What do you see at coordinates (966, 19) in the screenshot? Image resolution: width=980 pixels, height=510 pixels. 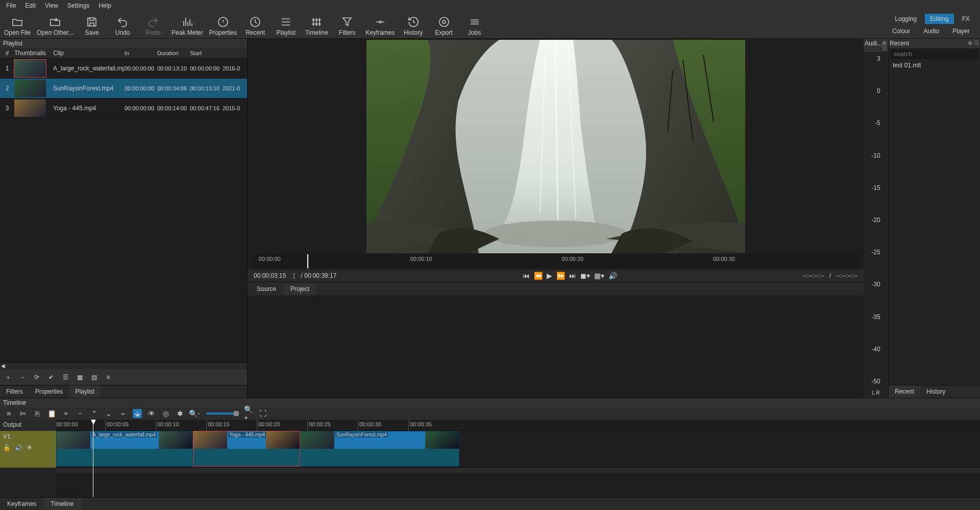 I see `layout-tab-fx: FX` at bounding box center [966, 19].